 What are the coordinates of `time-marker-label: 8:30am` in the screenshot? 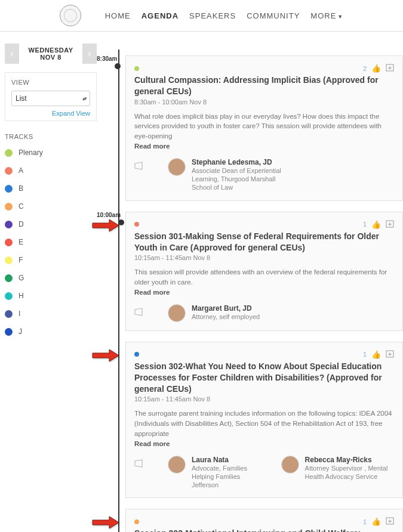 It's located at (107, 58).